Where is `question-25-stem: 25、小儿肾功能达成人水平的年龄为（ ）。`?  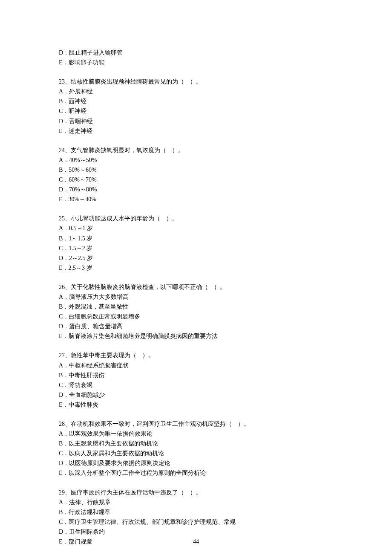
question-25-stem: 25、小儿肾功能达成人水平的年龄为（ ）。 is located at coordinates (196, 218).